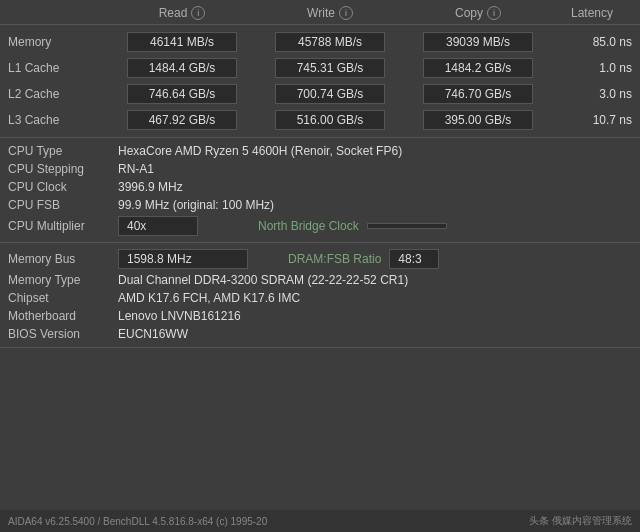  I want to click on bench-read-value: 746.64 GB/s, so click(182, 94).